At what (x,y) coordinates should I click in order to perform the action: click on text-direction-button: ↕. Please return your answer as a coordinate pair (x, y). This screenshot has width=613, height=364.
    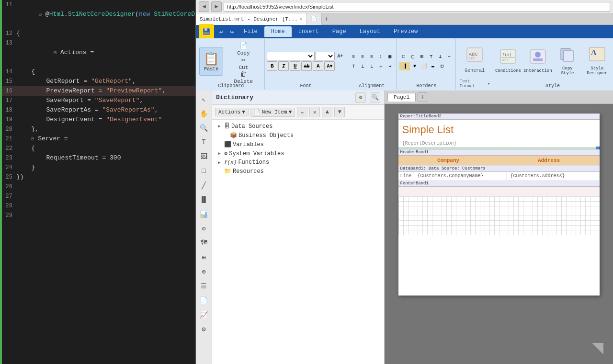
    Looking at the image, I should click on (381, 57).